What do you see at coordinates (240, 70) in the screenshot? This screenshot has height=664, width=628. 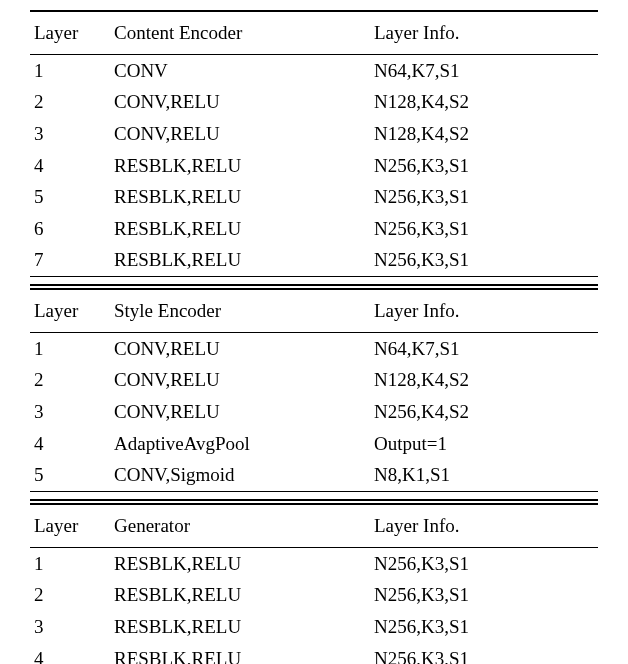 I see `cell-module: CONV` at bounding box center [240, 70].